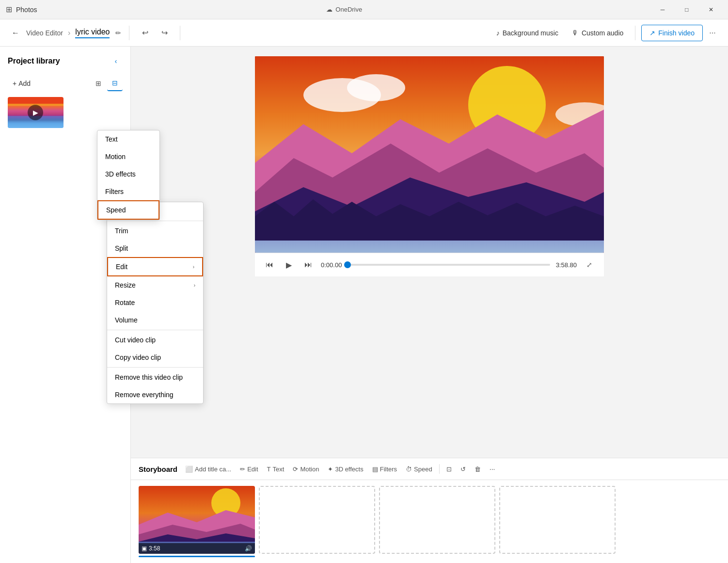 Image resolution: width=728 pixels, height=563 pixels. Describe the element at coordinates (144, 548) in the screenshot. I see `clip-video-icon: ▣` at that location.